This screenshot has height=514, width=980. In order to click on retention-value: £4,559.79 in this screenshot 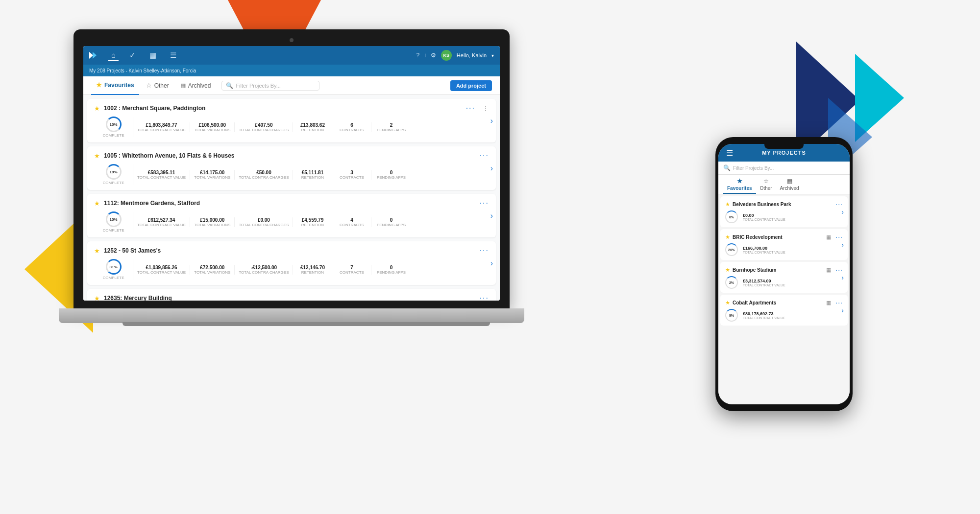, I will do `click(313, 220)`.